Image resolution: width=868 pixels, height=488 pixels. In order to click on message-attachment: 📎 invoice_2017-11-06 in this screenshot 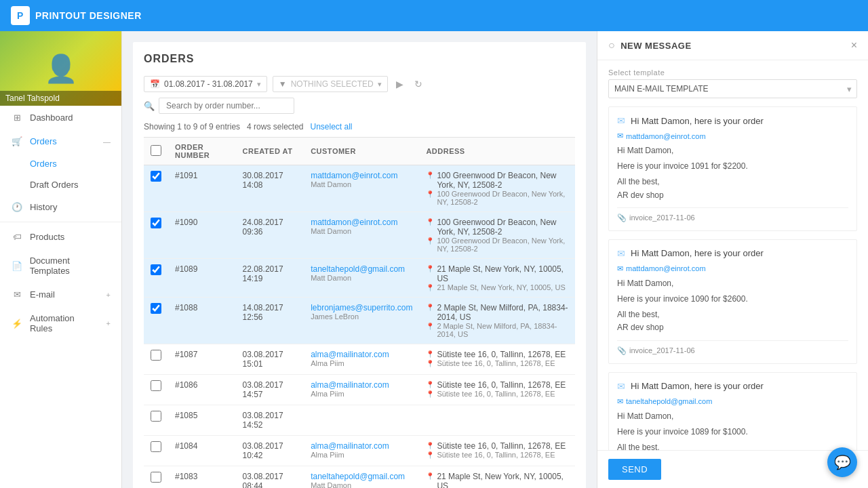, I will do `click(732, 215)`.